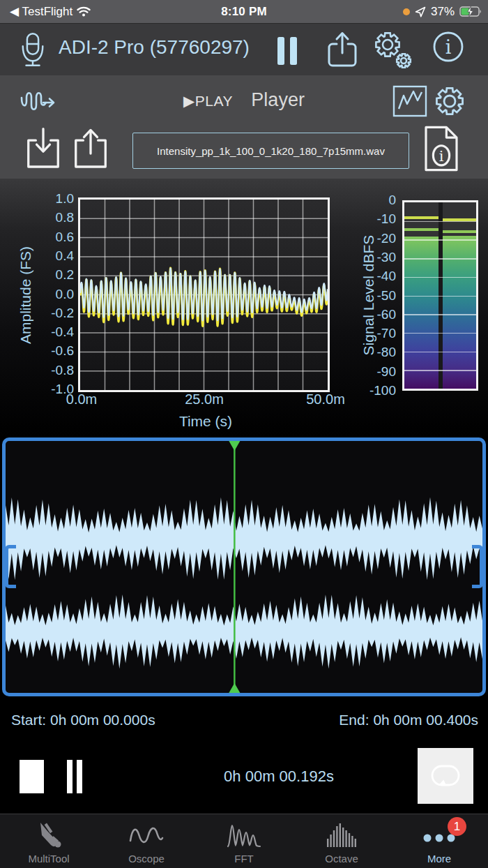 This screenshot has width=488, height=868. I want to click on meter-tick: -100, so click(372, 391).